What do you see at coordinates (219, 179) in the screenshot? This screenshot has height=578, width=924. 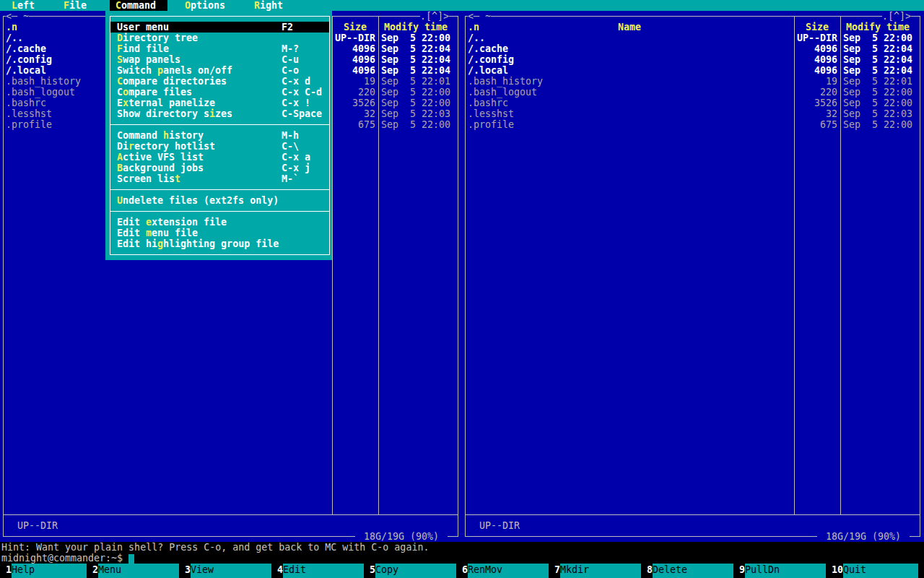 I see `menu-item-screen-list: Screen listM-`` at bounding box center [219, 179].